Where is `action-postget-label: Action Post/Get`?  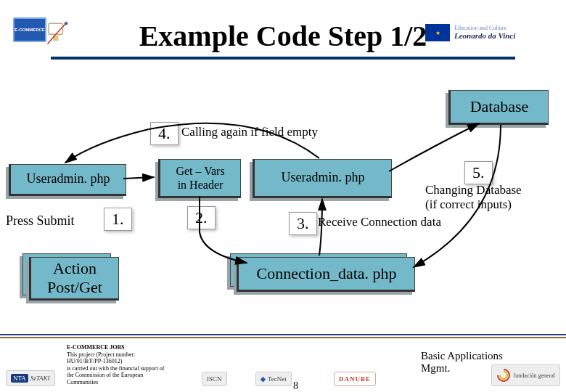 action-postget-label: Action Post/Get is located at coordinates (75, 279).